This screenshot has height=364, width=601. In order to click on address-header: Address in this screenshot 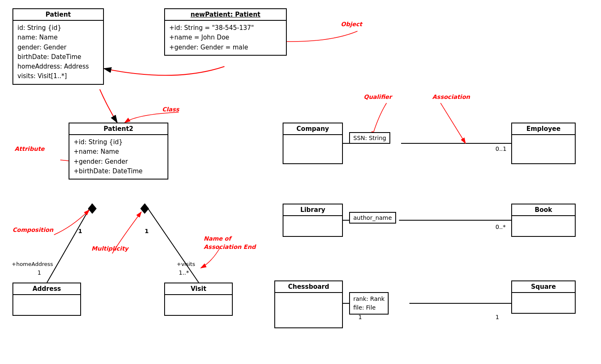, I will do `click(47, 289)`.